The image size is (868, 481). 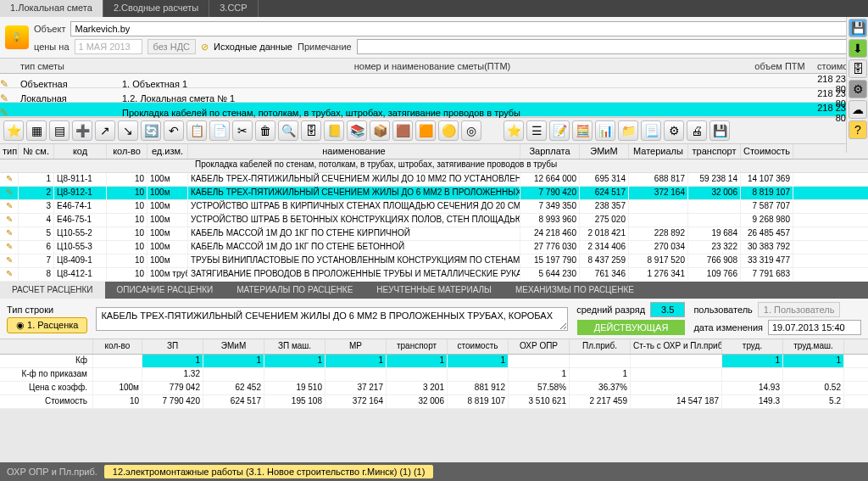 What do you see at coordinates (559, 131) in the screenshot?
I see `tb-form-icon: 📝` at bounding box center [559, 131].